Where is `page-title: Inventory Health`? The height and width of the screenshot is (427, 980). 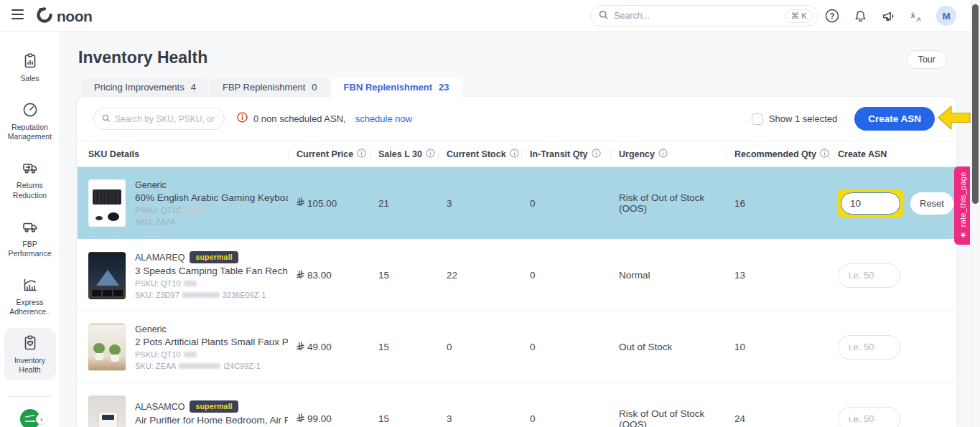
page-title: Inventory Health is located at coordinates (143, 57).